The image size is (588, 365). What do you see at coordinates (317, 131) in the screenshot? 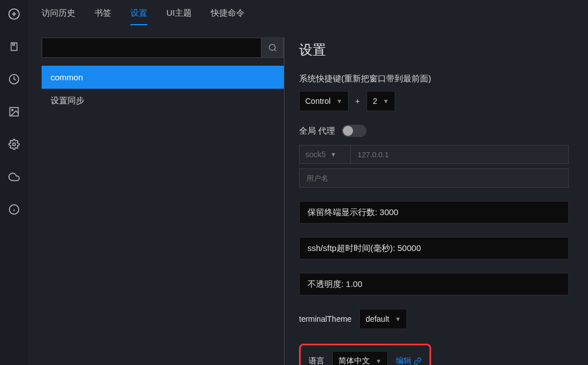
I see `proxy-label: 全局 代理` at bounding box center [317, 131].